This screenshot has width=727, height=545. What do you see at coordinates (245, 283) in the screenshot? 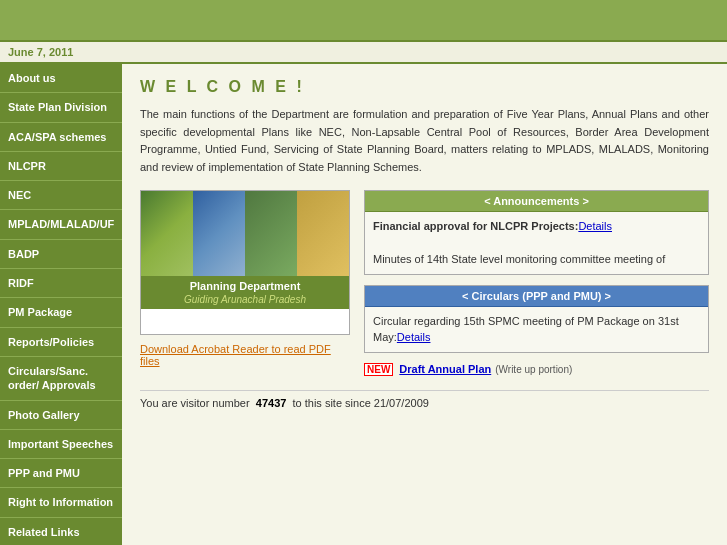
I see `left-column: Planning Department Guiding Arunachal Pr…` at bounding box center [245, 283].